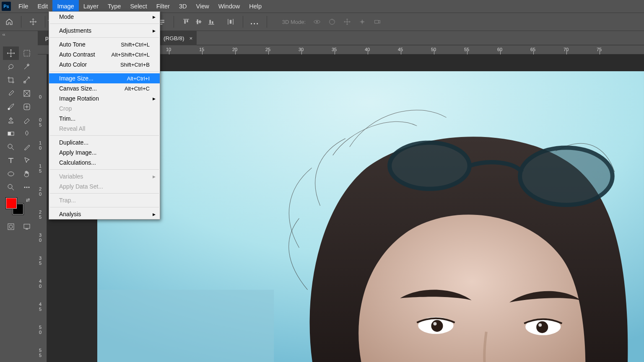 This screenshot has width=644, height=362. Describe the element at coordinates (27, 174) in the screenshot. I see `hand-tool-icon` at that location.